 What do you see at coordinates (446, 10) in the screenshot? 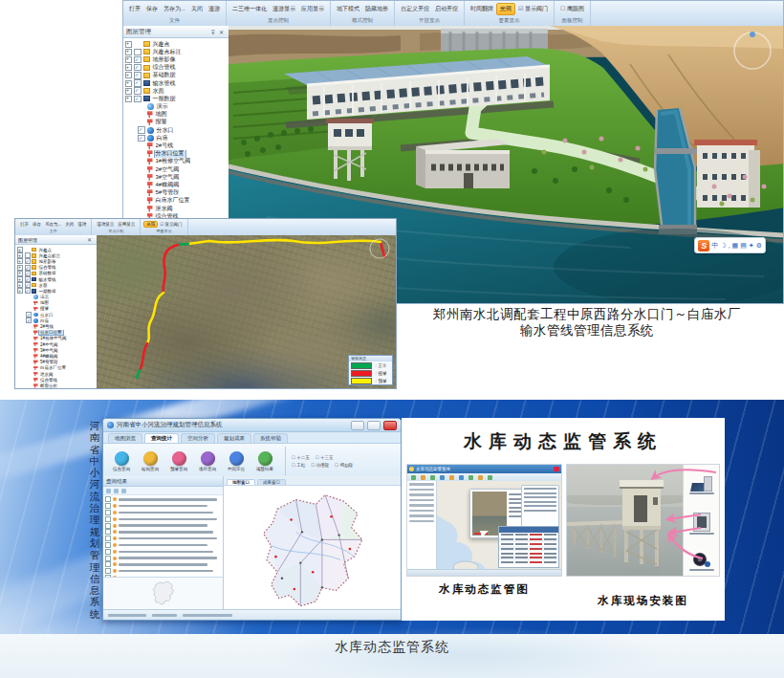
I see `toolbar-button: 启动开挖` at bounding box center [446, 10].